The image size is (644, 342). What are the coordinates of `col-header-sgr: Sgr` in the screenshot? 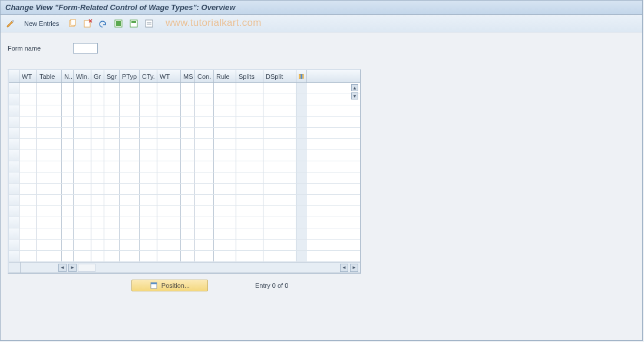 It's located at (112, 77).